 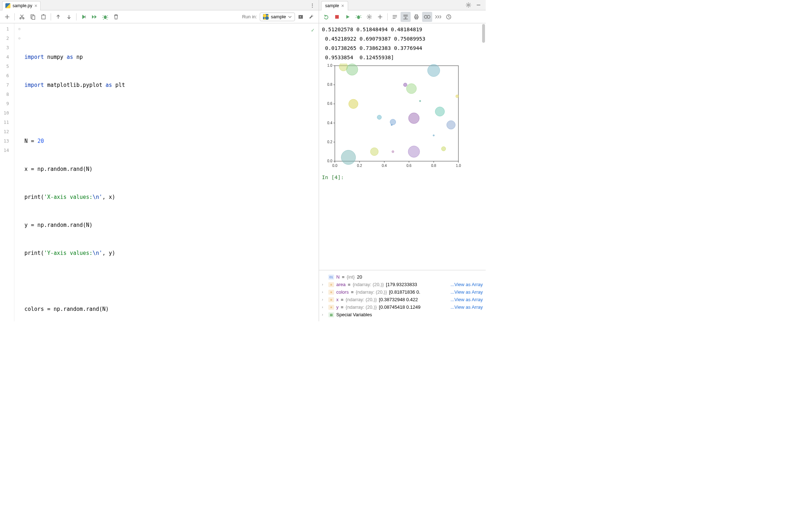 What do you see at coordinates (402, 146) in the screenshot?
I see `console-output: 0.51202578 0.51848494 0.48184819 0.45218…` at bounding box center [402, 146].